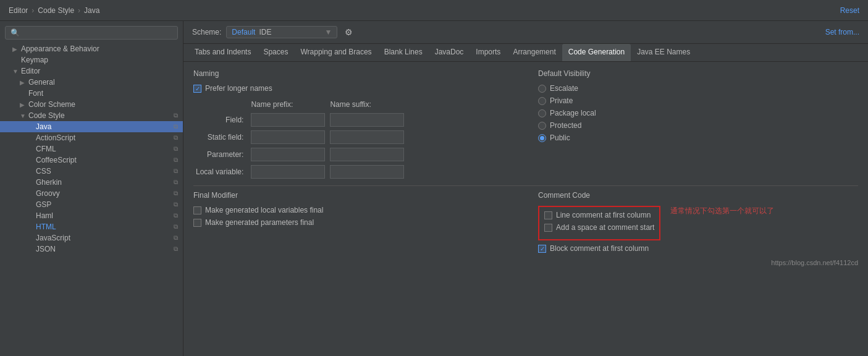 The width and height of the screenshot is (868, 356). What do you see at coordinates (91, 205) in the screenshot?
I see `sidebar-item-gsp: GSP ⧉` at bounding box center [91, 205].